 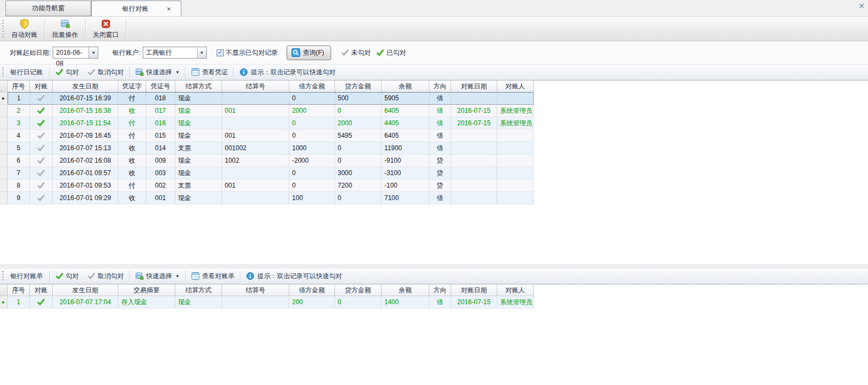 I want to click on cell-recon-date, so click(x=474, y=174).